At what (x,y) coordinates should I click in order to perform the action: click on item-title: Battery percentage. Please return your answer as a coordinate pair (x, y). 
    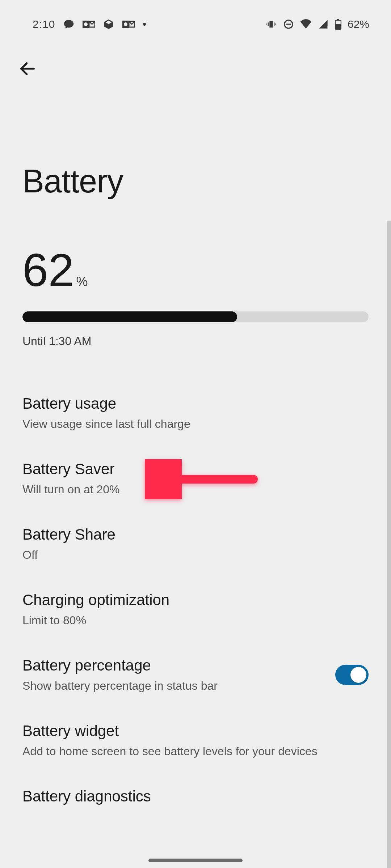
    Looking at the image, I should click on (120, 665).